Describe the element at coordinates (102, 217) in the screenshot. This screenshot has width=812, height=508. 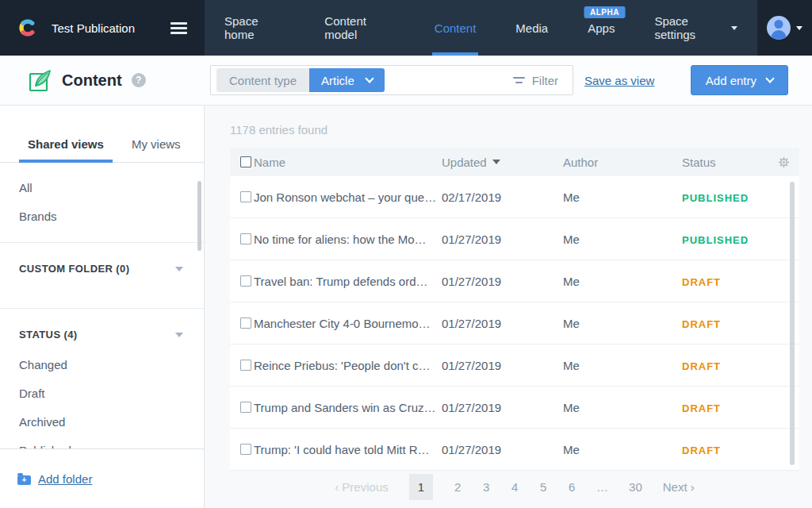
I see `sidebar-item-brands: Brands` at that location.